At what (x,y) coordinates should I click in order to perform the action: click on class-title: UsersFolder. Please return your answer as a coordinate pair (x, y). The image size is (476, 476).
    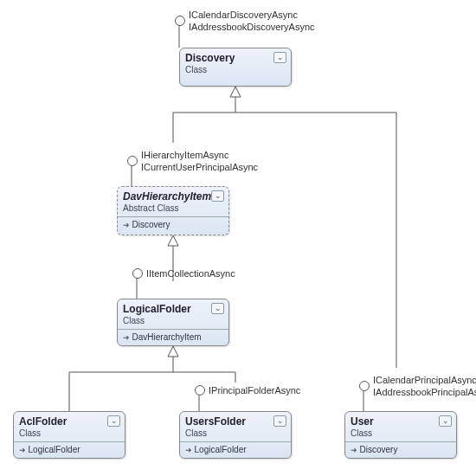
    Looking at the image, I should click on (235, 421).